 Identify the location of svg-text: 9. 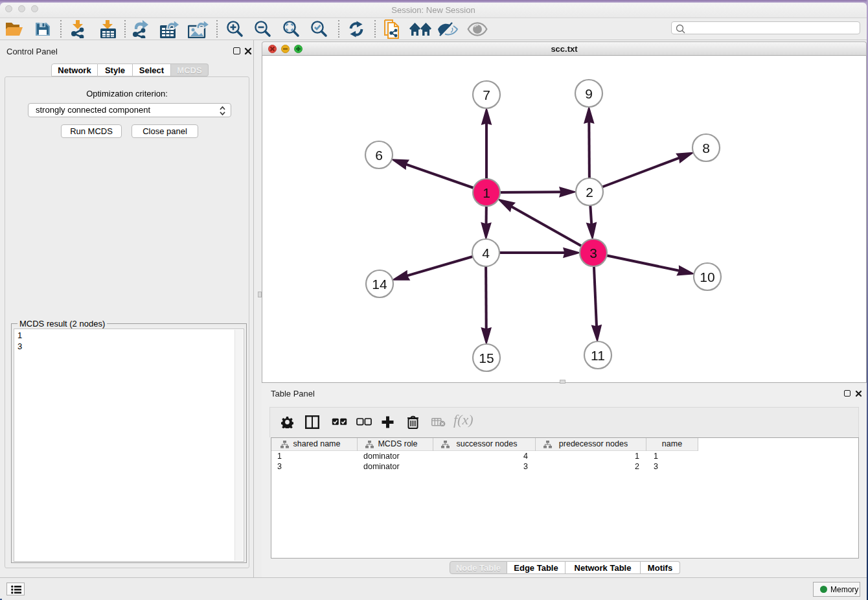
(589, 93).